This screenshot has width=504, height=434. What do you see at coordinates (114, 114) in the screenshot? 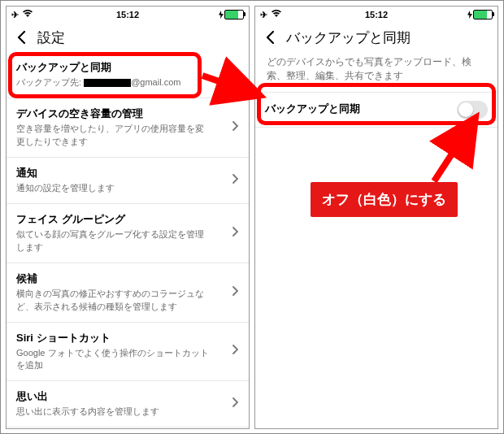
I see `row-title: デバイスの空き容量の管理` at bounding box center [114, 114].